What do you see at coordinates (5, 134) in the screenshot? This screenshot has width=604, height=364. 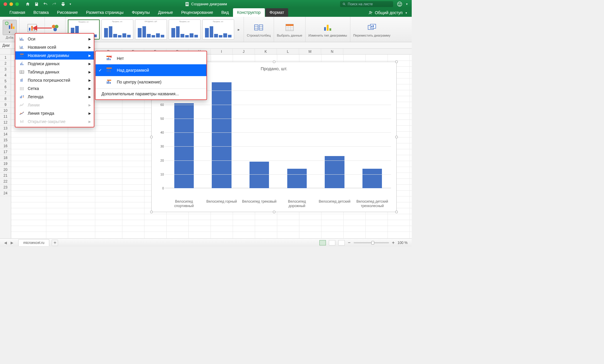 I see `row-header: 14` at bounding box center [5, 134].